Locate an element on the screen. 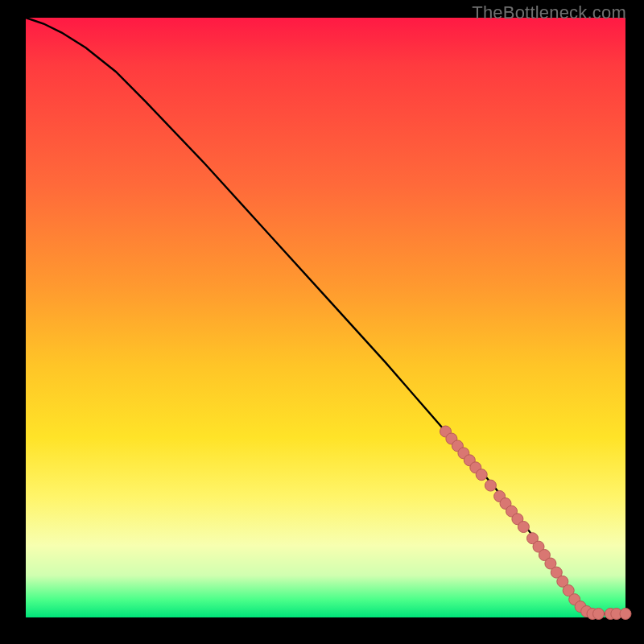  watermark-text: TheBottleneck.com is located at coordinates (549, 13).